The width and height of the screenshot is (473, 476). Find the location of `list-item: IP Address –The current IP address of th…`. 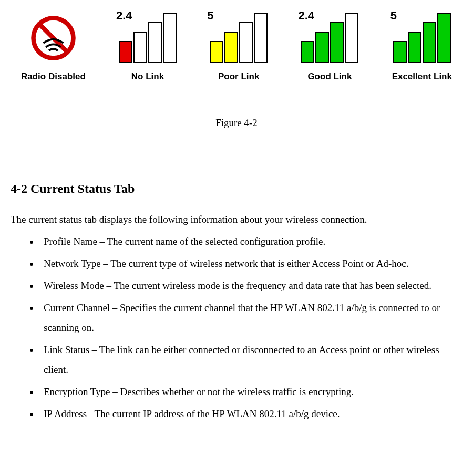

list-item: IP Address –The current IP address of th… is located at coordinates (251, 414).